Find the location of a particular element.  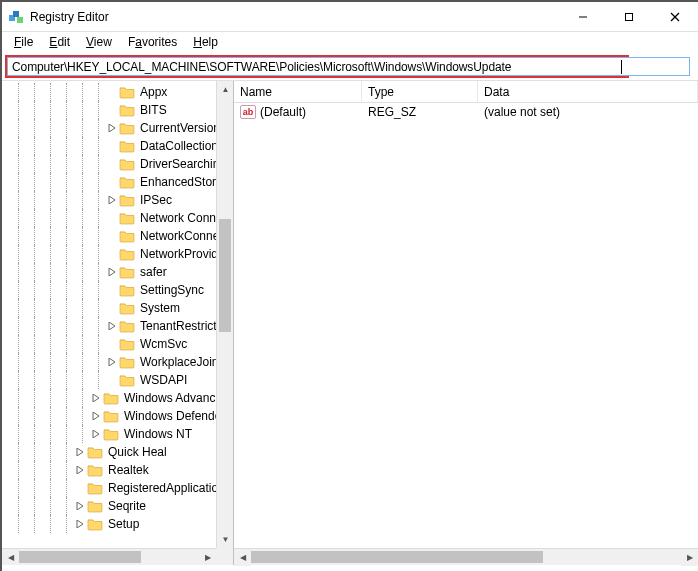

list-header: Name Type Data is located at coordinates (466, 92).